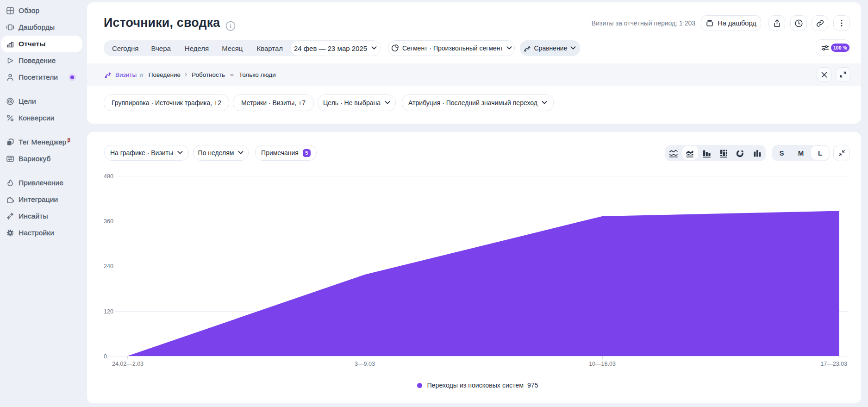 This screenshot has height=407, width=868. I want to click on svg-text: 480, so click(108, 176).